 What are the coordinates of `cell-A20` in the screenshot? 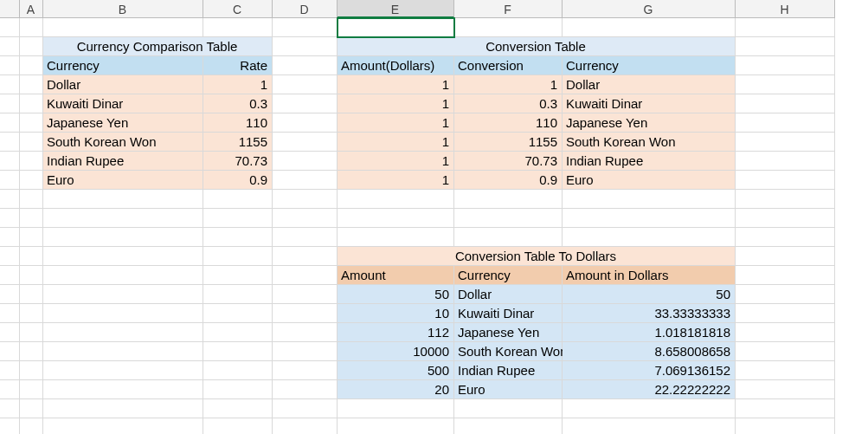 It's located at (31, 390).